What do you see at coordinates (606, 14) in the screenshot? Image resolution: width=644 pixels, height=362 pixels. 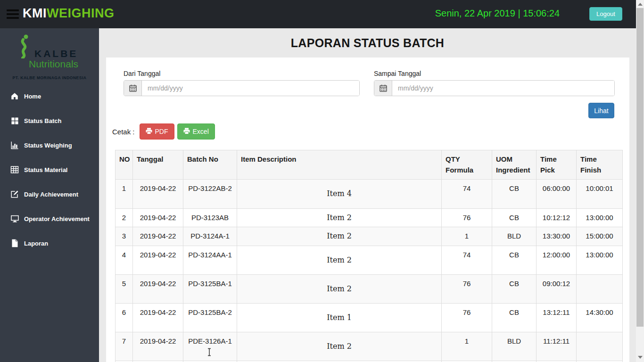 I see `logout-button: Logout` at bounding box center [606, 14].